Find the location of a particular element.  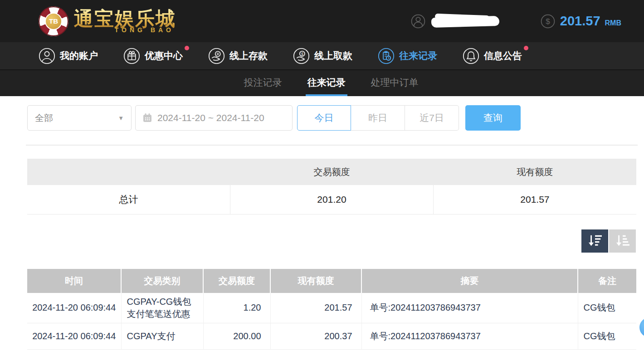

deposit-hand-coin-icon is located at coordinates (217, 56).